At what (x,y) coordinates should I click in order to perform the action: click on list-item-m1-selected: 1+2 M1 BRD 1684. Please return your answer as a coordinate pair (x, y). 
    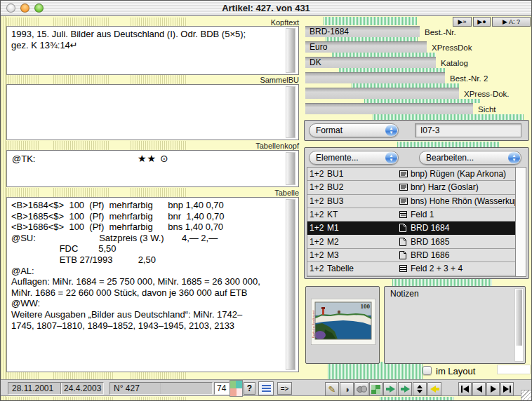
    Looking at the image, I should click on (417, 229).